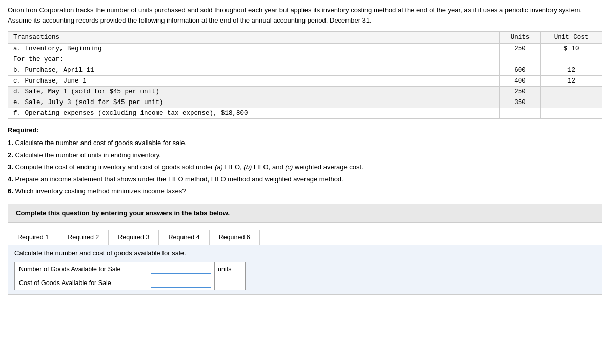  Describe the element at coordinates (123, 213) in the screenshot. I see `complete-box-text: Complete this question by entering your …` at that location.